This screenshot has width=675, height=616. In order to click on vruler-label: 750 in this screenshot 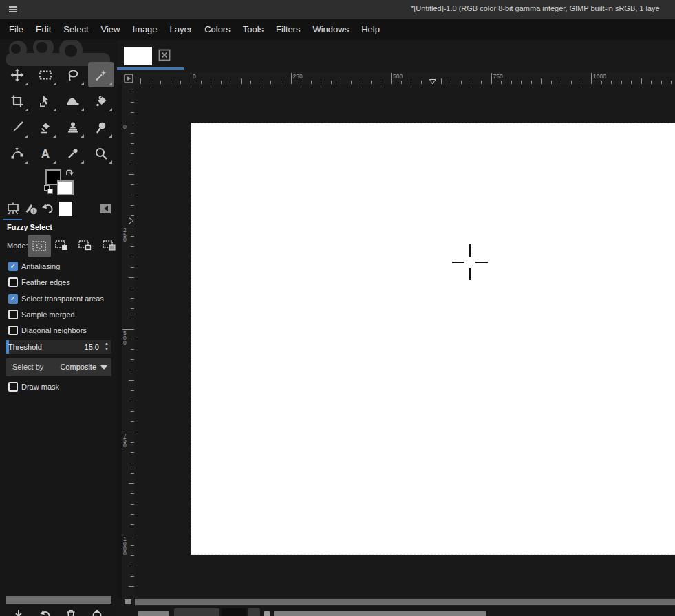, I will do `click(125, 440)`.